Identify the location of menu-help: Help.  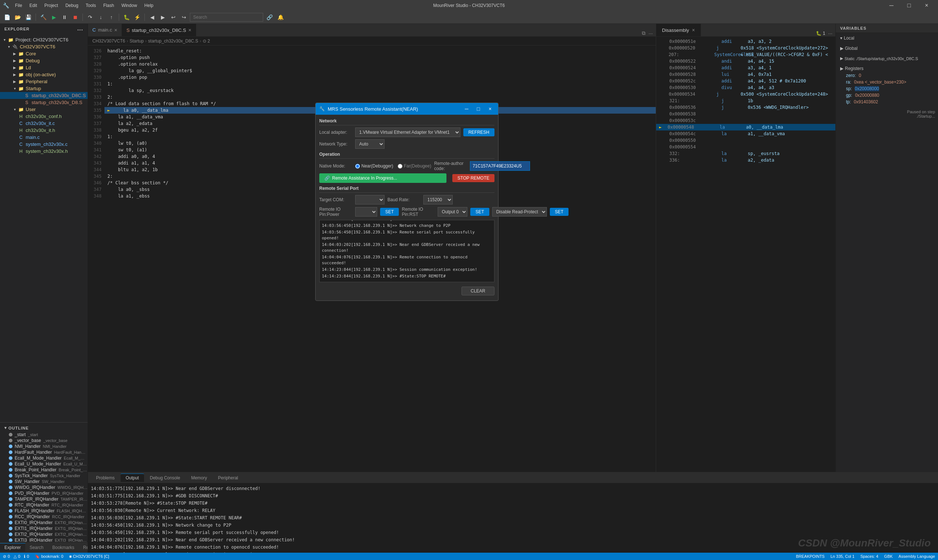
(149, 5).